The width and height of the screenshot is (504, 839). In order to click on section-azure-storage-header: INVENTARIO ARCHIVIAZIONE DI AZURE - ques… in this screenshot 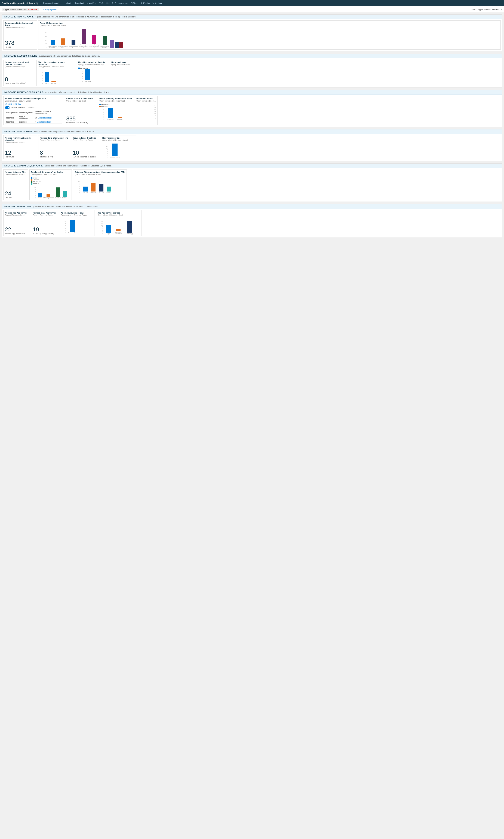, I will do `click(252, 92)`.